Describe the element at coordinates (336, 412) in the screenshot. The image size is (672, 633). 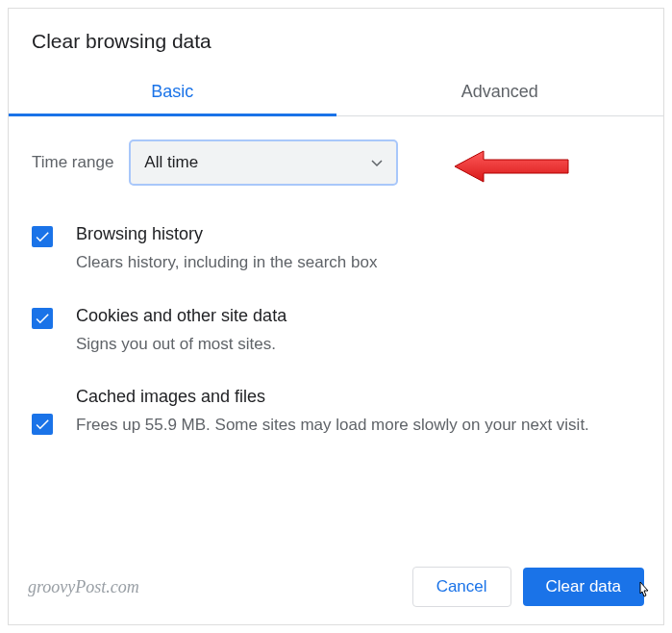
I see `option-cached: Cached images and files Frees up 55.9 MB…` at that location.